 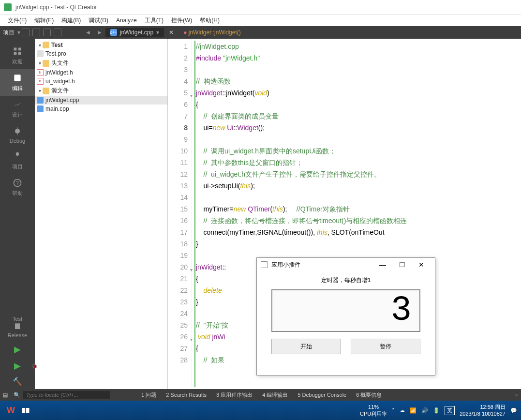 I want to click on window-title: jnWidget.cpp - Test - Qt Creator, so click(x=266, y=7).